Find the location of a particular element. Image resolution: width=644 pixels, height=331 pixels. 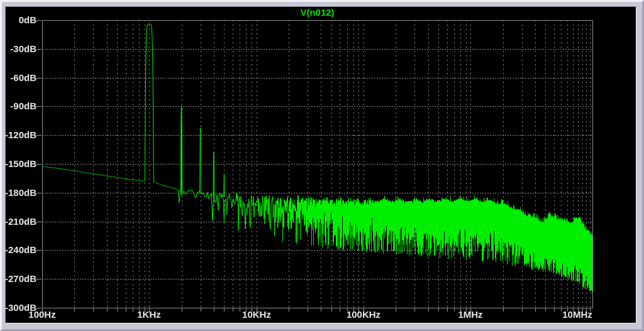

y-tick-label: -90dB is located at coordinates (19, 106).